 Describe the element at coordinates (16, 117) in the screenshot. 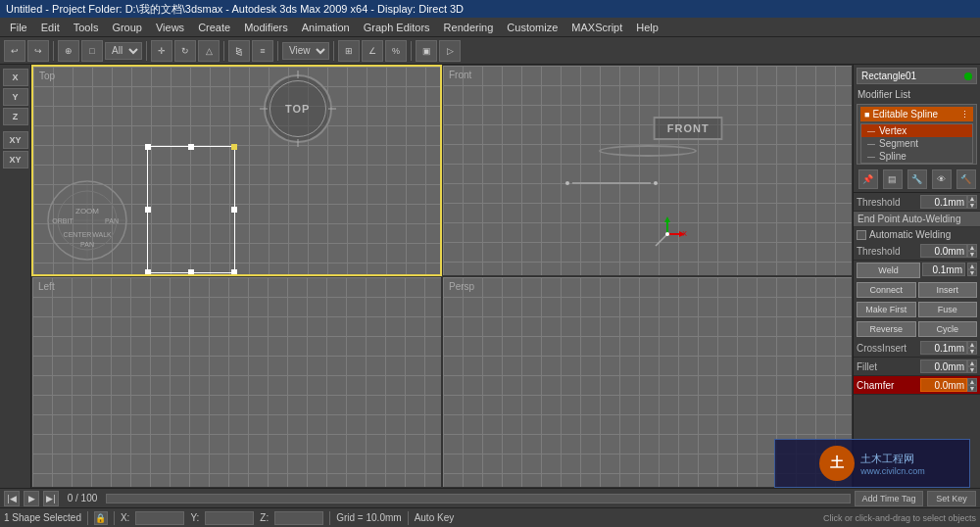

I see `z-axis-button: Z` at that location.